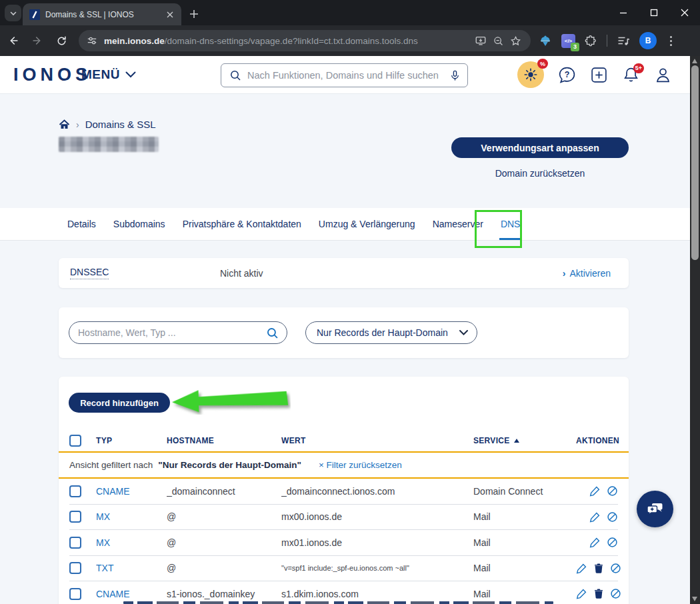 The width and height of the screenshot is (700, 604). What do you see at coordinates (377, 594) in the screenshot?
I see `record-value: s1.dkim.ionos.com` at bounding box center [377, 594].